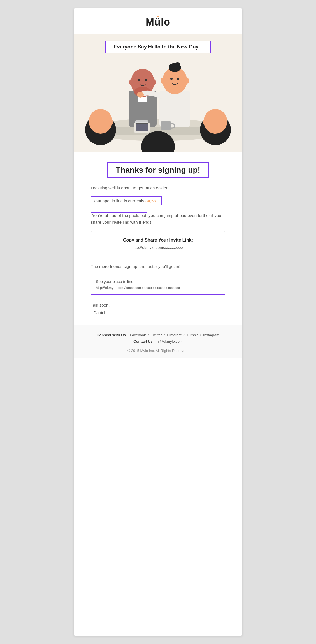 This screenshot has width=316, height=644. Describe the element at coordinates (156, 335) in the screenshot. I see `footer-link-twitter: Twitter` at that location.